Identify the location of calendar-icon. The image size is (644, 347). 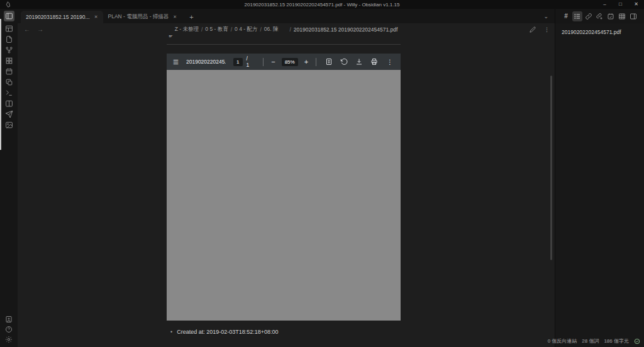
(9, 72).